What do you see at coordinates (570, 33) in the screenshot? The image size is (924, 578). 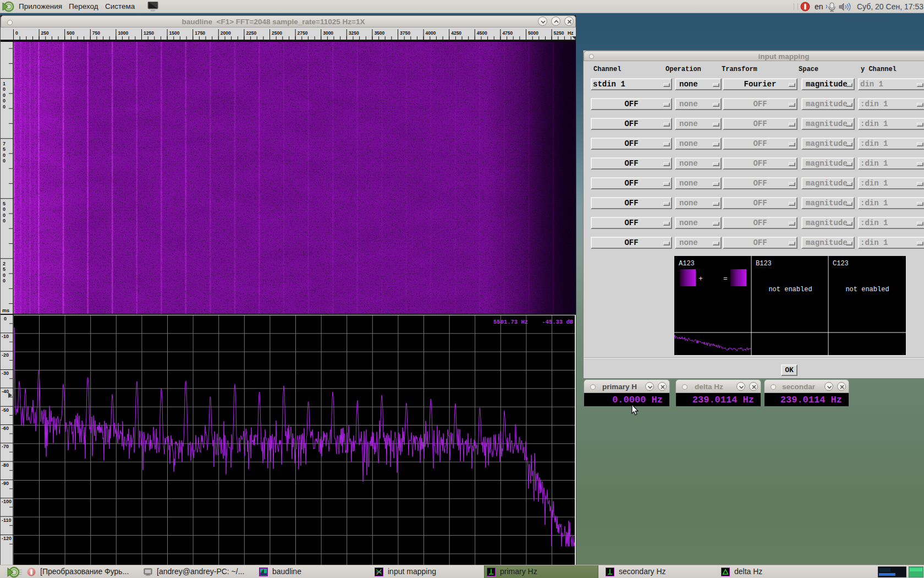 I see `svg-text: Hz` at bounding box center [570, 33].